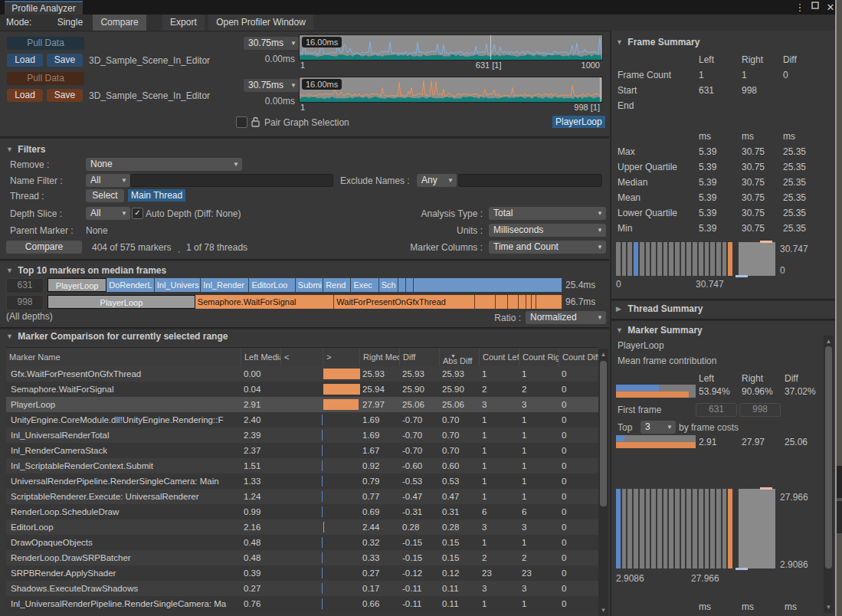 The width and height of the screenshot is (842, 616). I want to click on pull-data-button-left: Pull Data, so click(46, 43).